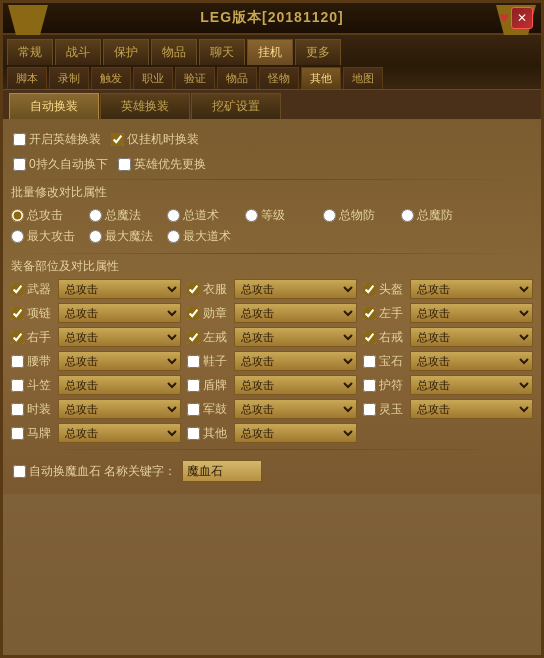  What do you see at coordinates (194, 362) in the screenshot?
I see `equip-shoes-checkbox` at bounding box center [194, 362].